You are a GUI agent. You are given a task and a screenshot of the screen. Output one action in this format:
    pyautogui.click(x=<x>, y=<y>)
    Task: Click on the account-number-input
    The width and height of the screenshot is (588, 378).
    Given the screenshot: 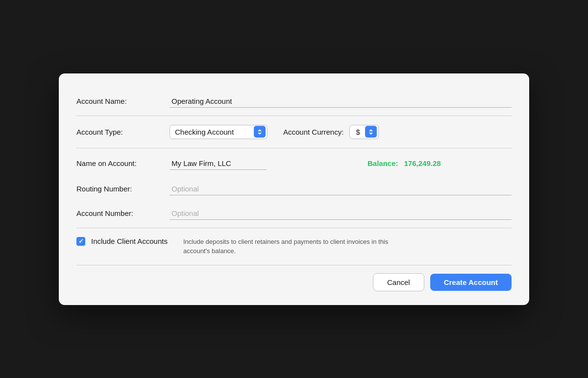 What is the action you would take?
    pyautogui.click(x=341, y=213)
    